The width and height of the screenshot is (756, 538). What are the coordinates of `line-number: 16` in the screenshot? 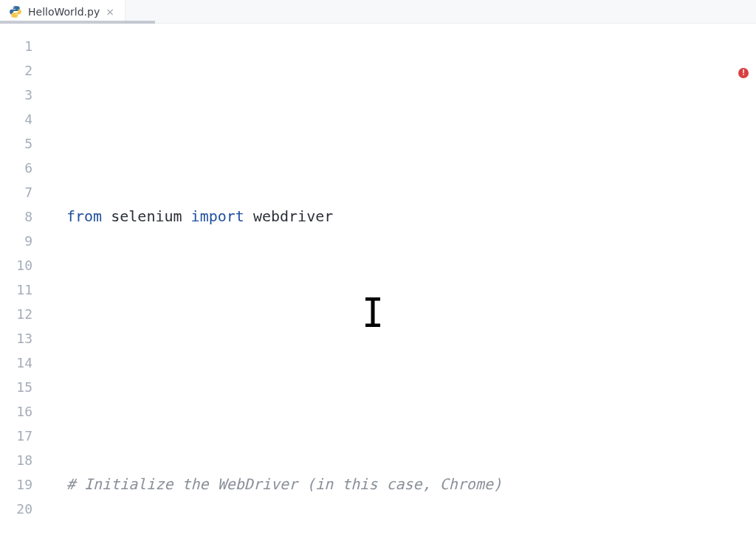 It's located at (16, 412).